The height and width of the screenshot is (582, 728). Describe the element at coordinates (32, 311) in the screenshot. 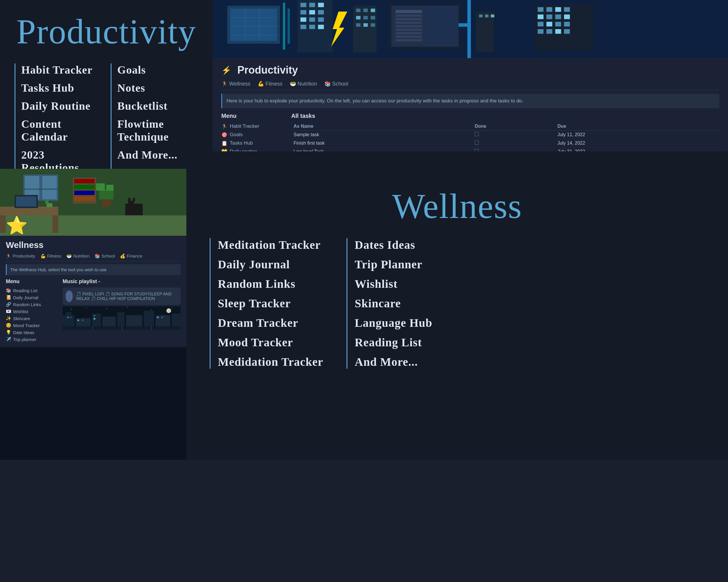

I see `menu-wishlist: 💌Wishlist` at that location.